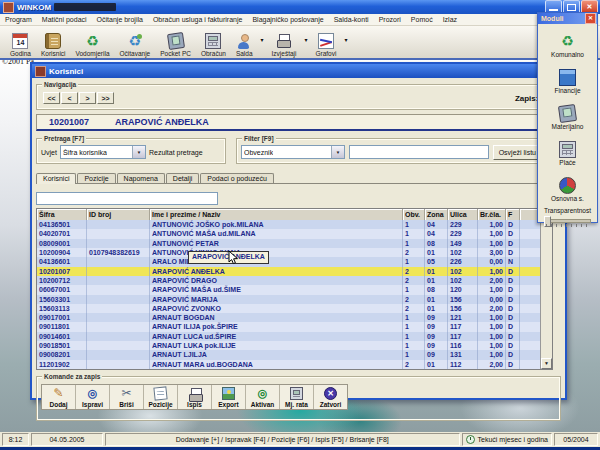  What do you see at coordinates (590, 18) in the screenshot?
I see `close-icon` at bounding box center [590, 18].